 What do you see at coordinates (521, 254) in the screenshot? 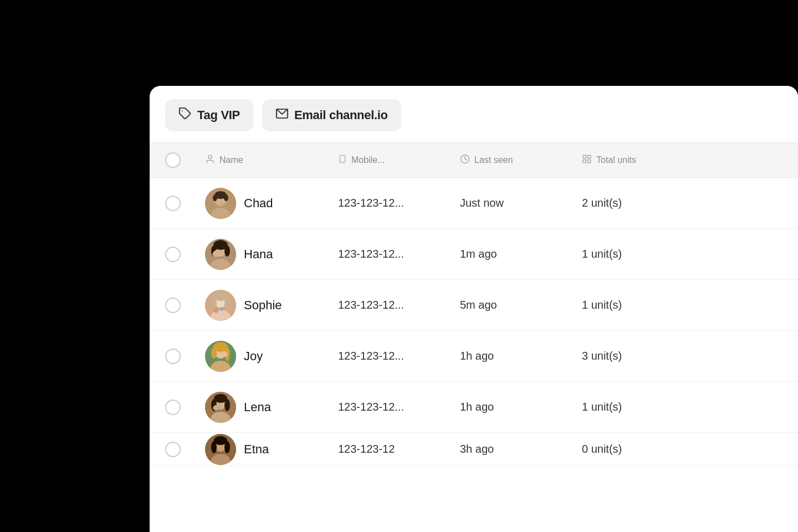
I see `row-lastseen: 1m ago` at bounding box center [521, 254].